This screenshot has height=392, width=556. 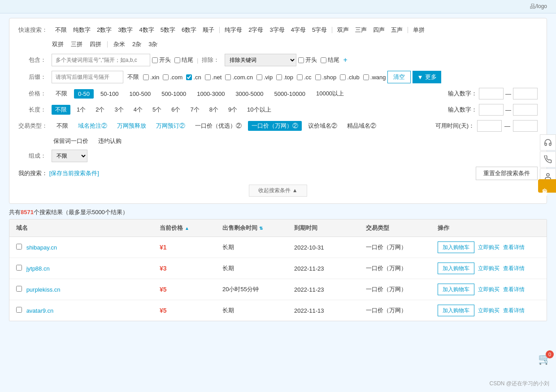 What do you see at coordinates (399, 77) in the screenshot?
I see `clear-suffix-button: 清空` at bounding box center [399, 77].